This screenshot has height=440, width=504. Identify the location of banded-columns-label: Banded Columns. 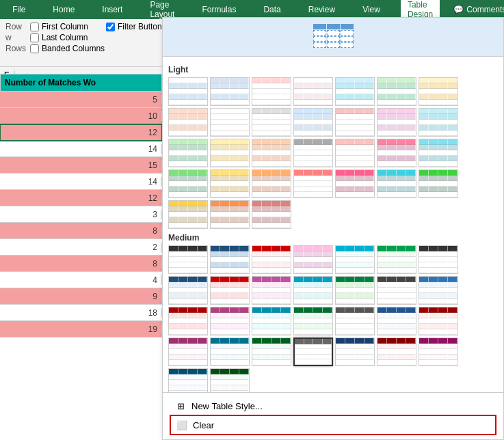
(73, 49).